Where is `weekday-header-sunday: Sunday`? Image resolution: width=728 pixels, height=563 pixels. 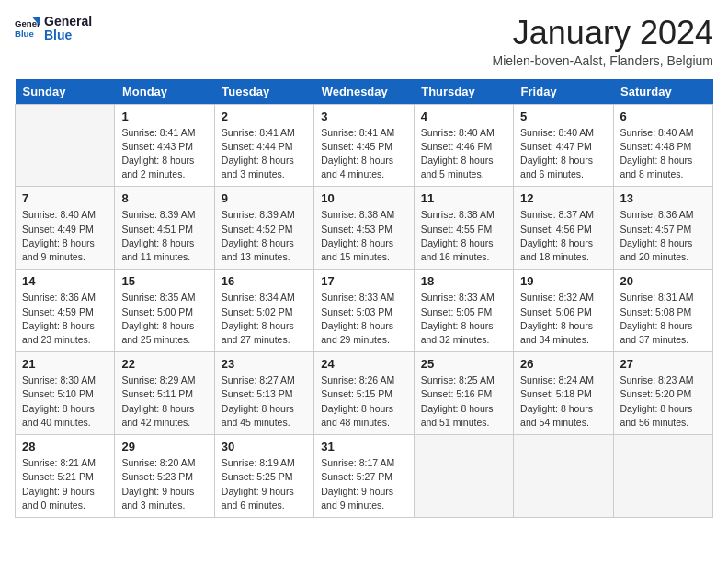 weekday-header-sunday: Sunday is located at coordinates (65, 92).